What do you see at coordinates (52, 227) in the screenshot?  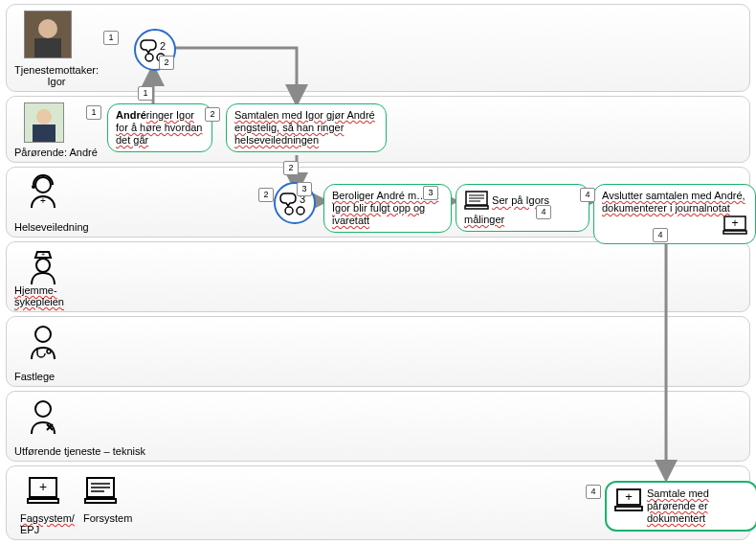 I see `lane-3-text: Helseveiledning` at bounding box center [52, 227].